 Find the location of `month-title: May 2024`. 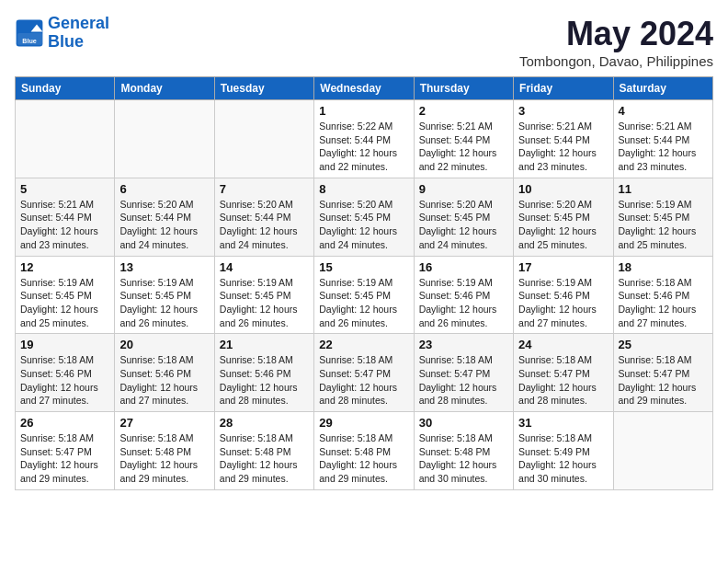

month-title: May 2024 is located at coordinates (616, 34).